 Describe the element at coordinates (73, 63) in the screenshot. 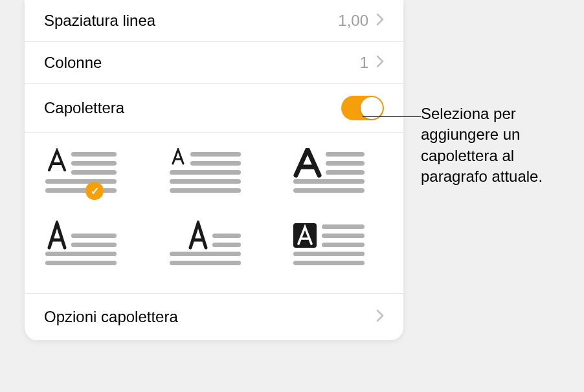

I see `columns-label: Colonne` at that location.